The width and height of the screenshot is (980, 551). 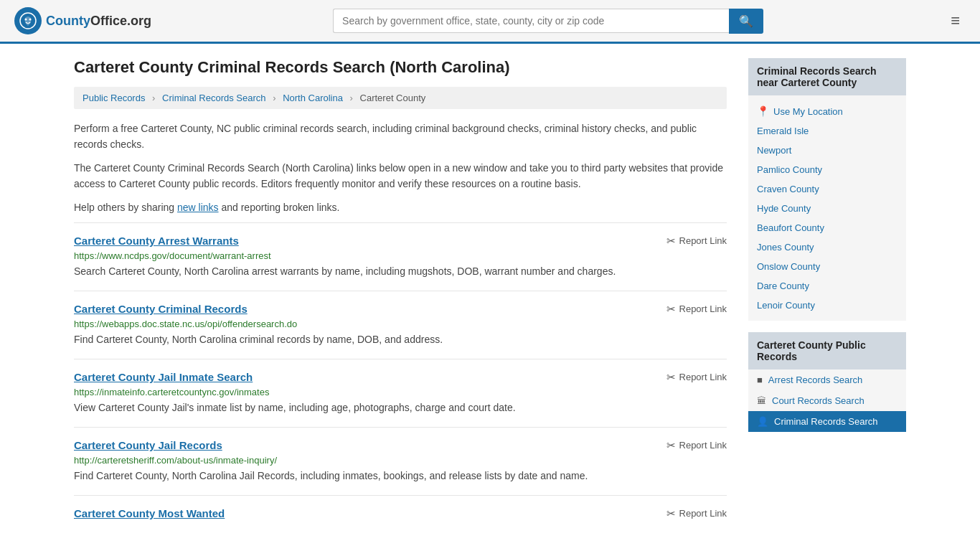 What do you see at coordinates (400, 98) in the screenshot?
I see `breadcrumb: Public Records › Criminal Records Search…` at bounding box center [400, 98].